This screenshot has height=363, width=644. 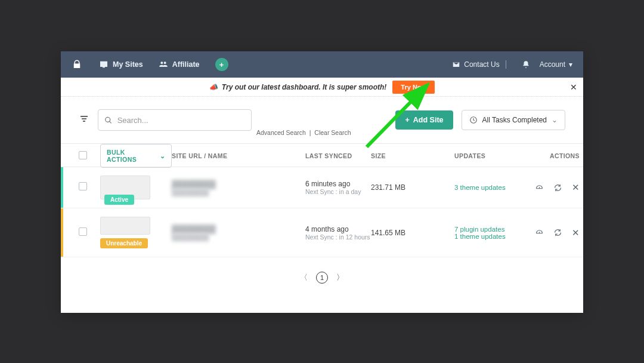 What do you see at coordinates (482, 64) in the screenshot?
I see `nav-contact-label: Contact Us` at bounding box center [482, 64].